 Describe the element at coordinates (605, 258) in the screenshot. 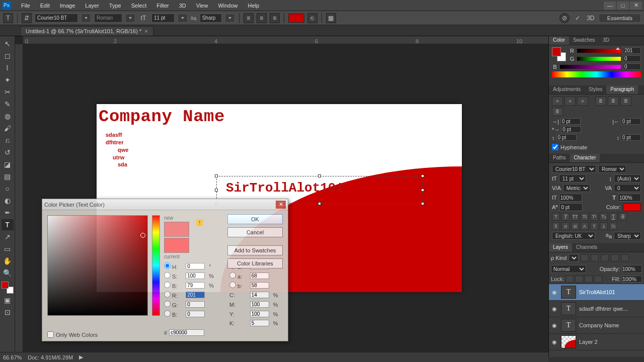

I see `filter-type-icon` at that location.